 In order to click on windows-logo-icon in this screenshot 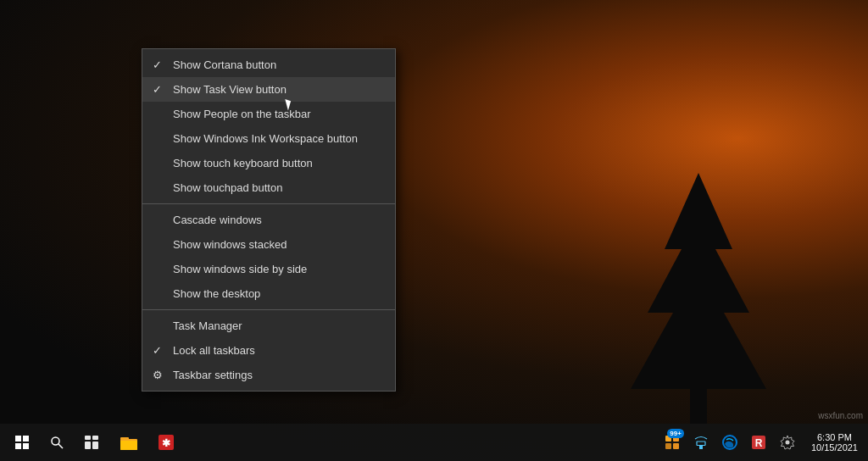, I will do `click(22, 442)`.